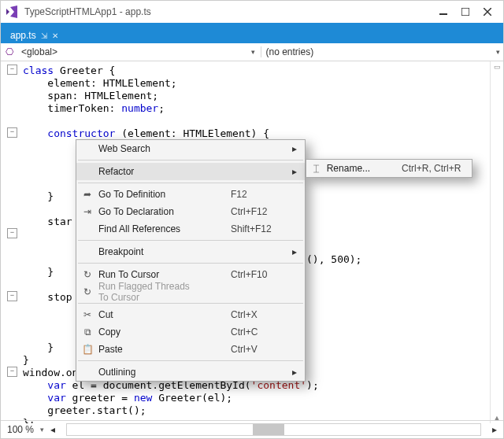 The height and width of the screenshot is (439, 504). What do you see at coordinates (465, 12) in the screenshot?
I see `maximize-button` at bounding box center [465, 12].